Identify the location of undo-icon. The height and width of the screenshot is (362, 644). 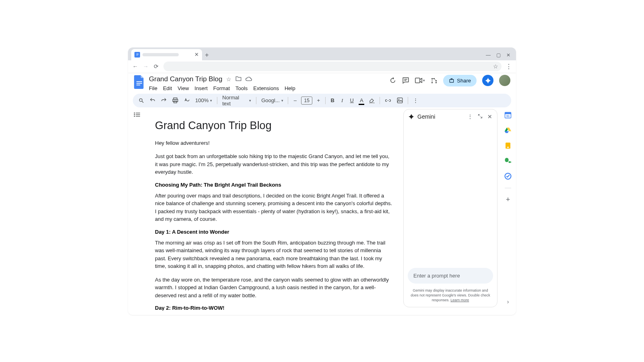
(153, 101).